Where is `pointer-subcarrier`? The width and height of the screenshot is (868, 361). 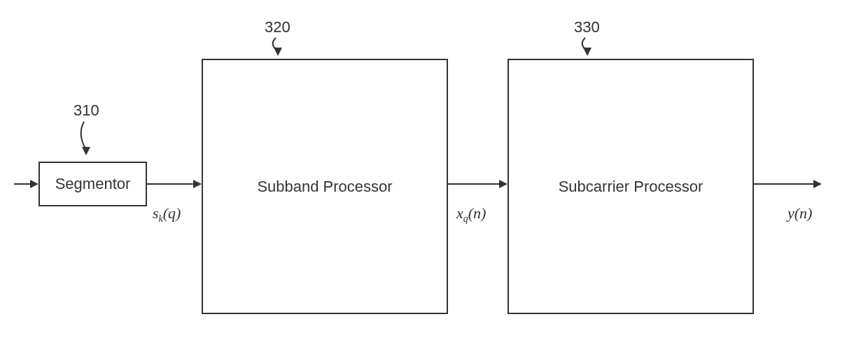 pointer-subcarrier is located at coordinates (587, 48).